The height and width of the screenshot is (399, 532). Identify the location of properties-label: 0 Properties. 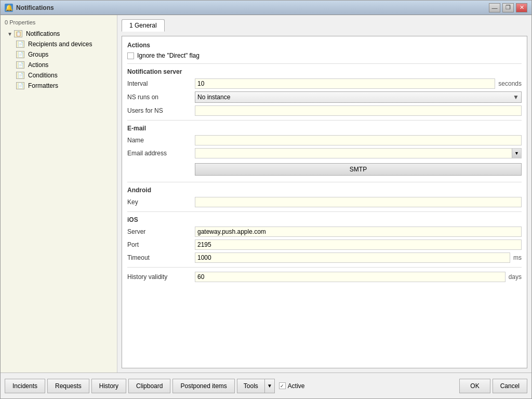
(59, 22).